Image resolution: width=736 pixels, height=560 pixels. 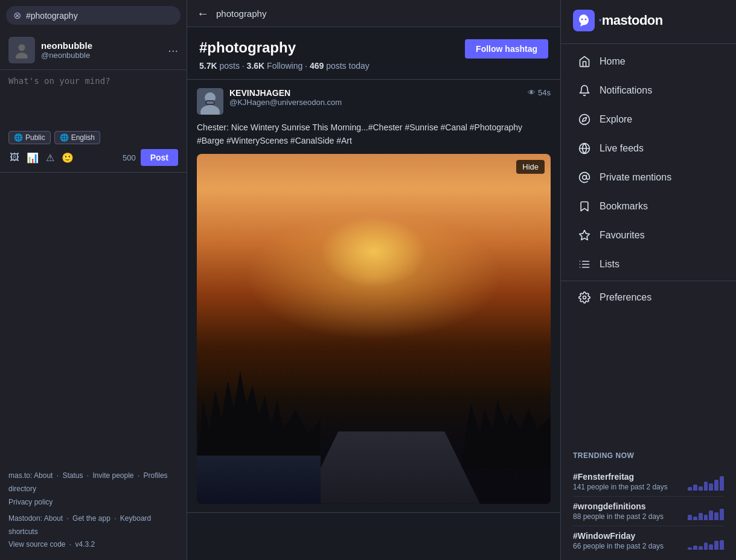 What do you see at coordinates (648, 235) in the screenshot?
I see `nav-item-favourites: Favourites` at bounding box center [648, 235].